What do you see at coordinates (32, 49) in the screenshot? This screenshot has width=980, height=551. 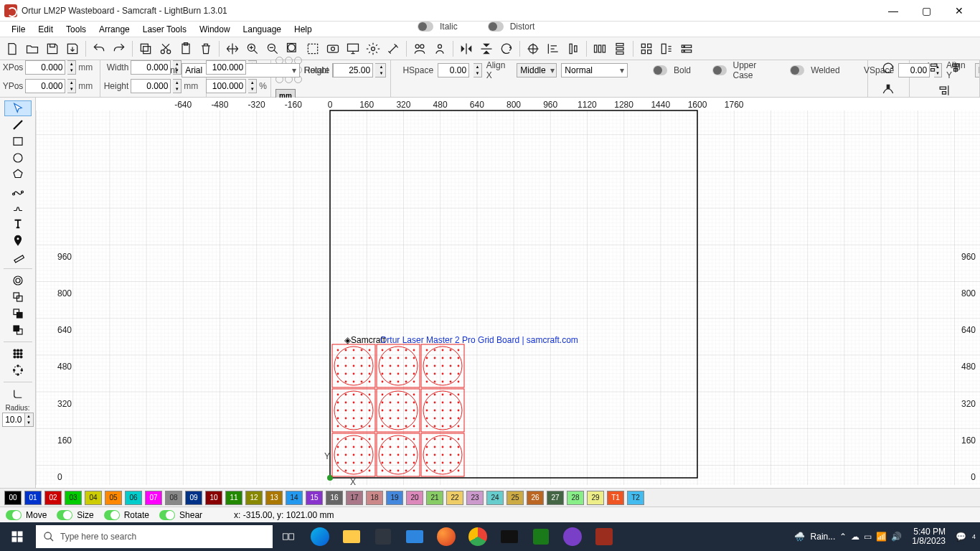 I see `open-icon` at bounding box center [32, 49].